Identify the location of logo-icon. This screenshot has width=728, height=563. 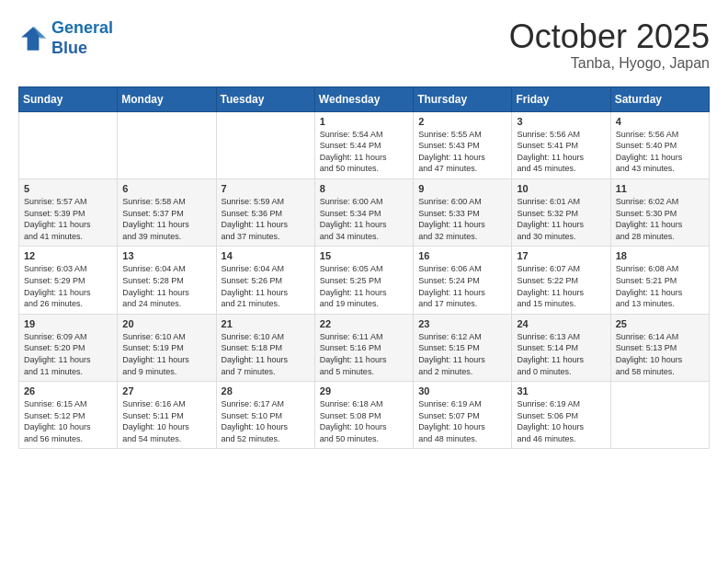
(33, 39).